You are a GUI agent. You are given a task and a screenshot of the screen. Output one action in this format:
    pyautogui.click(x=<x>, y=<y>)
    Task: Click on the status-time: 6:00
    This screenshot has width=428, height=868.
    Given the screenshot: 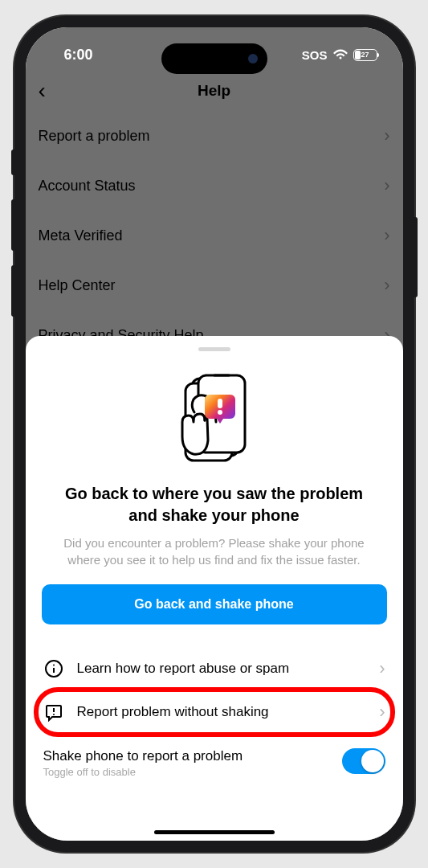 What is the action you would take?
    pyautogui.click(x=79, y=55)
    